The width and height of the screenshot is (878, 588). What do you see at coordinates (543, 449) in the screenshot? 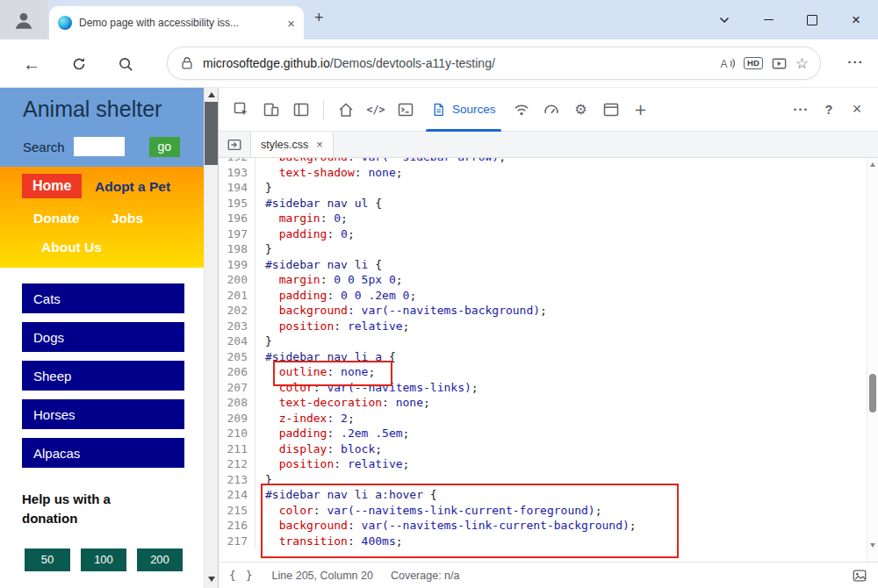
I see `code-line: 211 display: block;` at bounding box center [543, 449].